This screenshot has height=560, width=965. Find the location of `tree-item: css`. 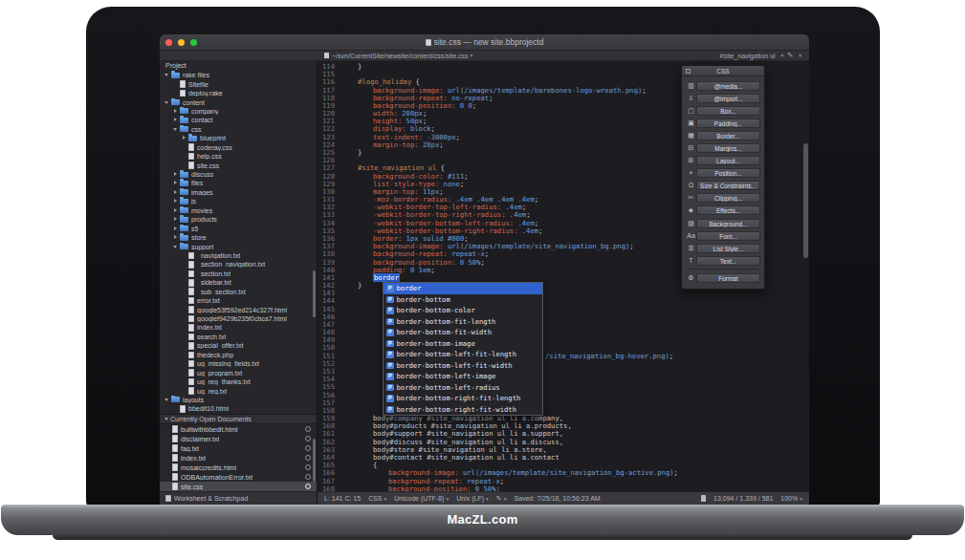

tree-item: css is located at coordinates (238, 130).